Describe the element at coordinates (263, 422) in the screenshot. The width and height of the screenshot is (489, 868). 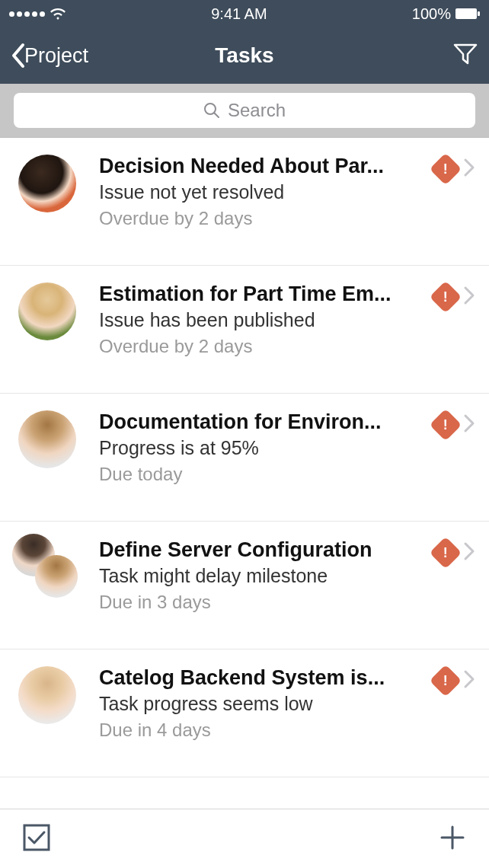
I see `task-title: Documentation for Environ...` at that location.